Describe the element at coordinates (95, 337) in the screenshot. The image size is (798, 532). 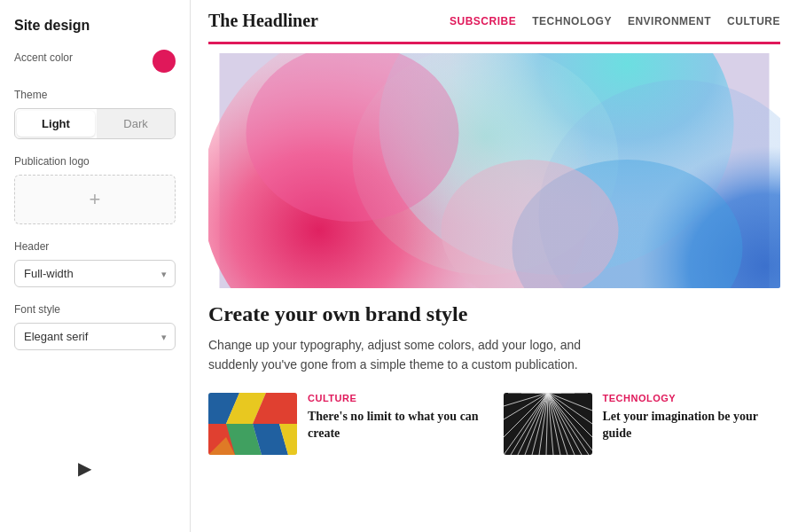
I see `font-select-wrapper: Elegant serif Modern sans Classic mono ▾` at that location.